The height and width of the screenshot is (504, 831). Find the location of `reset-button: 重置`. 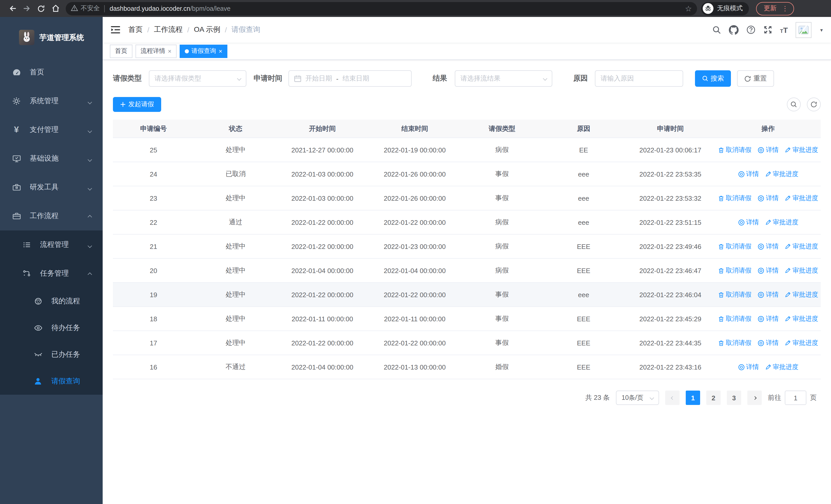

reset-button: 重置 is located at coordinates (755, 79).